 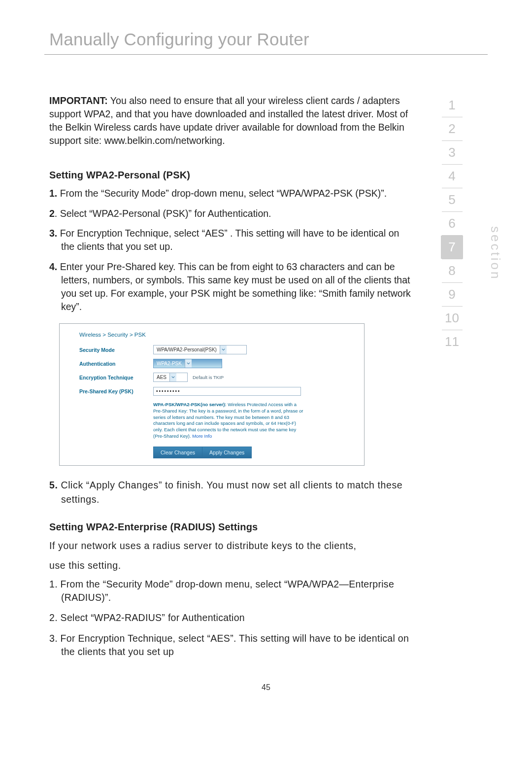 I want to click on radius-heading: Setting WPA2-Enterprise (RADIUS) Setting…, so click(x=232, y=527).